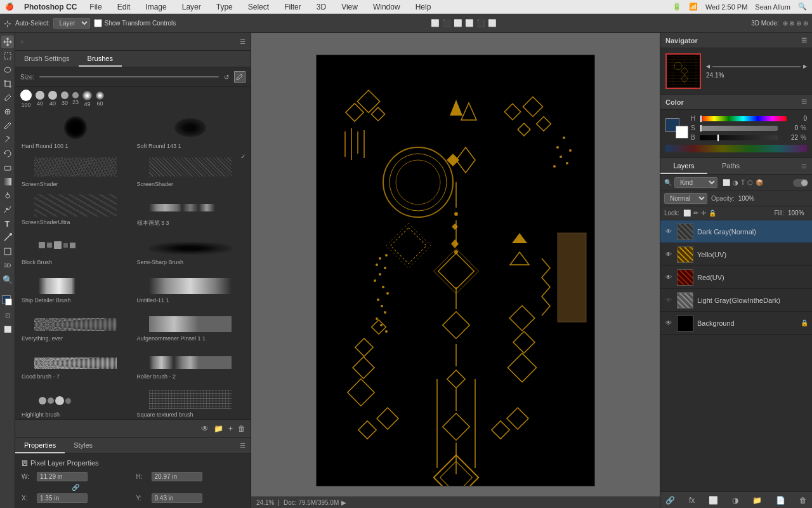 The width and height of the screenshot is (812, 508). What do you see at coordinates (8, 182) in the screenshot?
I see `tool-gradient` at bounding box center [8, 182].